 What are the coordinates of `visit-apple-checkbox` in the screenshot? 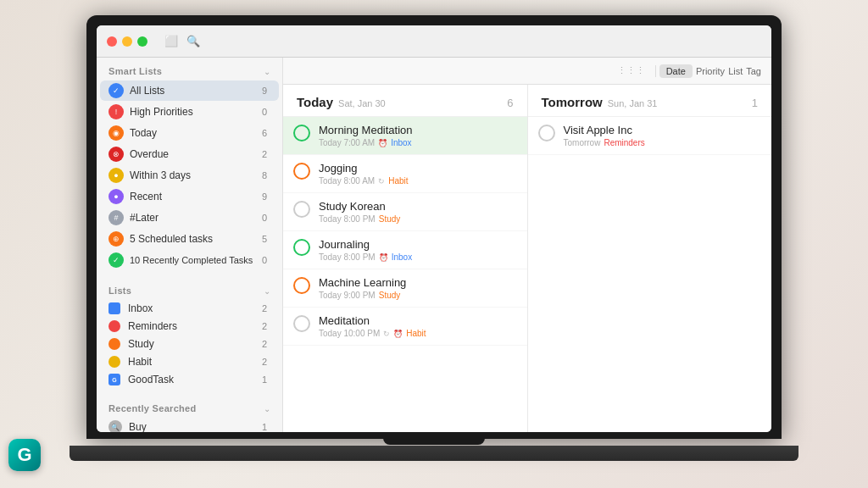 It's located at (547, 133).